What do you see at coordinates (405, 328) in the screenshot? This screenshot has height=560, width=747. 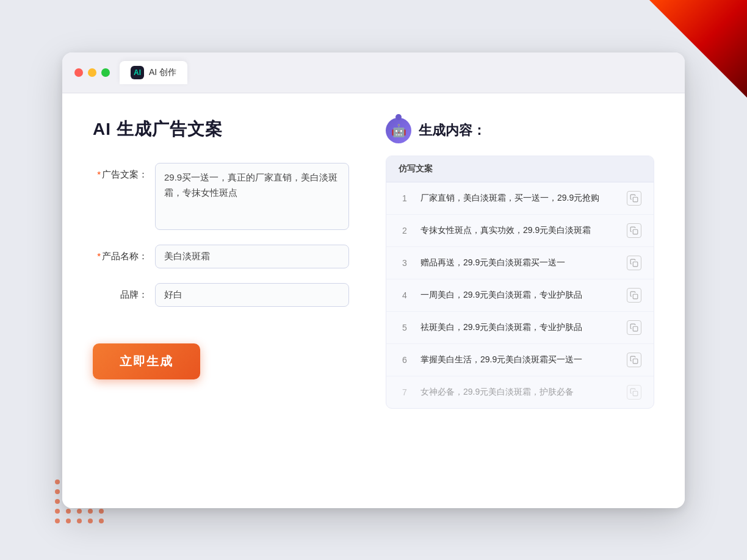 I see `result-number: 5` at bounding box center [405, 328].